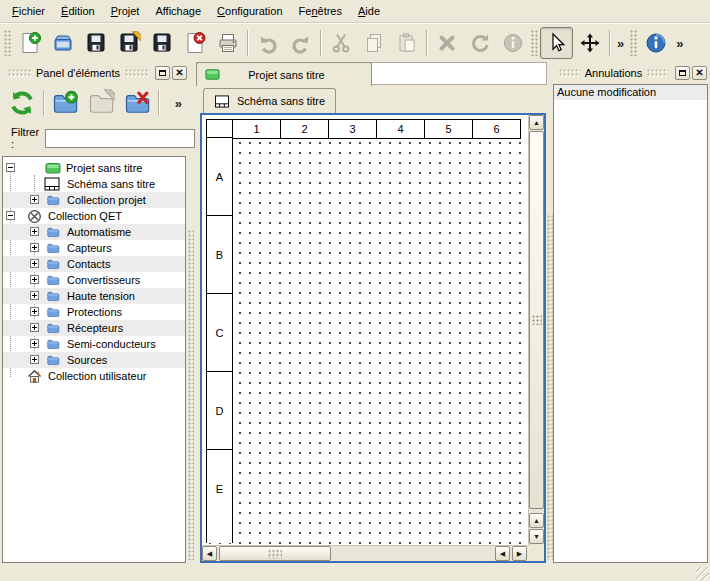  What do you see at coordinates (446, 43) in the screenshot?
I see `delete-button` at bounding box center [446, 43].